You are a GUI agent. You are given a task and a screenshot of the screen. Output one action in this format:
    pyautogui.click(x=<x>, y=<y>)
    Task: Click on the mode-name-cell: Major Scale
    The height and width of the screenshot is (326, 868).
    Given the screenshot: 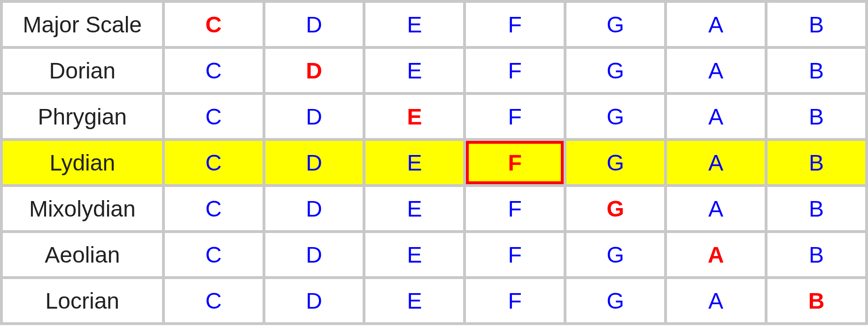 What is the action you would take?
    pyautogui.click(x=83, y=24)
    